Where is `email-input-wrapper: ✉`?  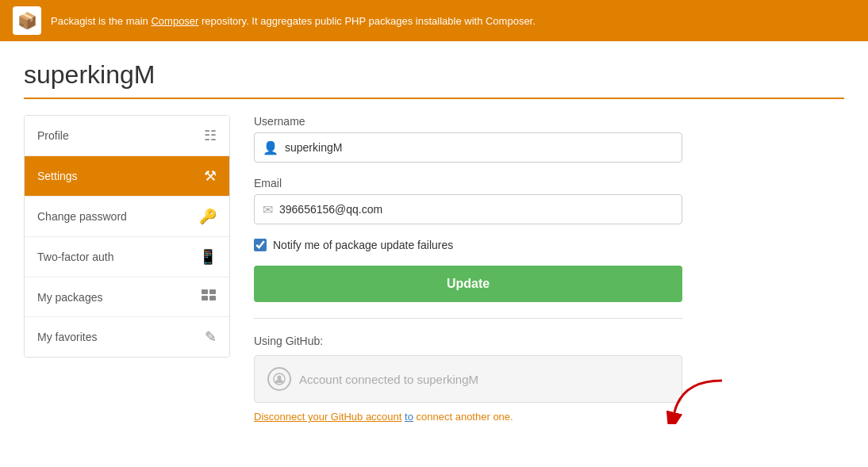 email-input-wrapper: ✉ is located at coordinates (468, 209).